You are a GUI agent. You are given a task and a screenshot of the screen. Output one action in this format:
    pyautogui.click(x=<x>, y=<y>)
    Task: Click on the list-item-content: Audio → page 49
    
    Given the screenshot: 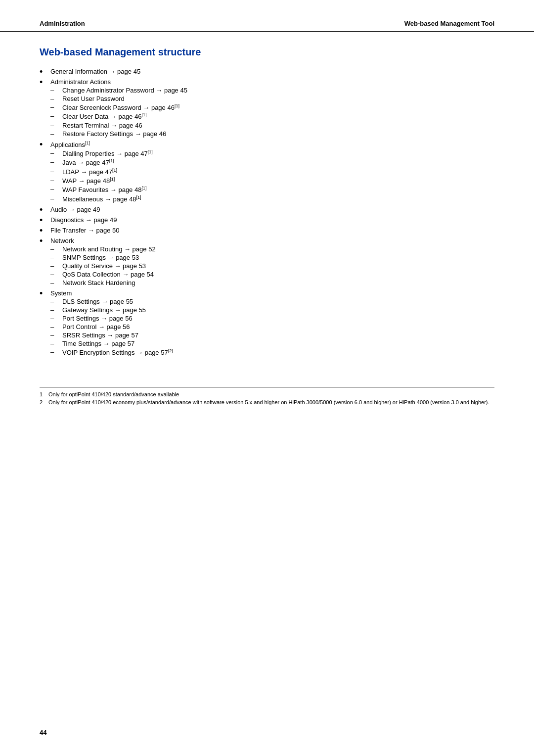 What is the action you would take?
    pyautogui.click(x=272, y=210)
    